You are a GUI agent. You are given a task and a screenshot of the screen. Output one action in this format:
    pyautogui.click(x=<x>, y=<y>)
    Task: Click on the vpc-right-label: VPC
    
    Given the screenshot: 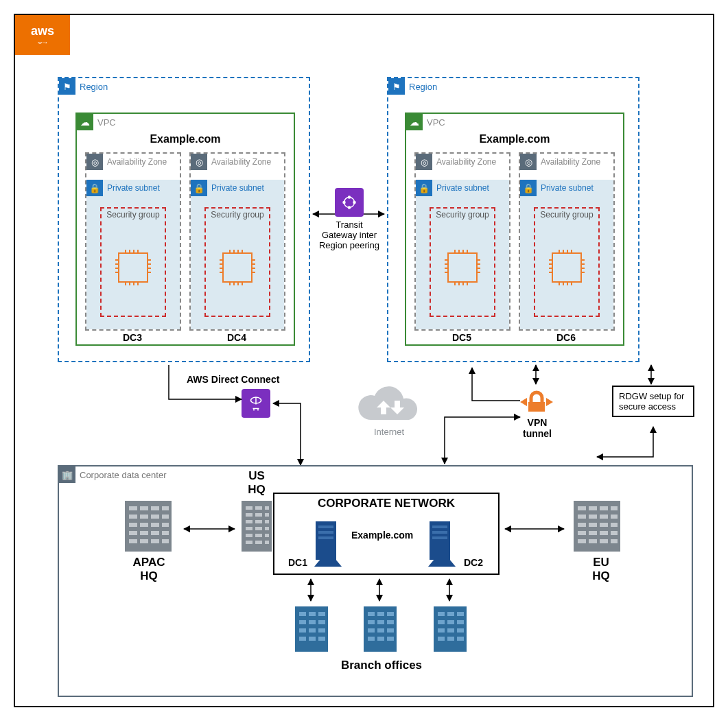 What is the action you would take?
    pyautogui.click(x=436, y=122)
    